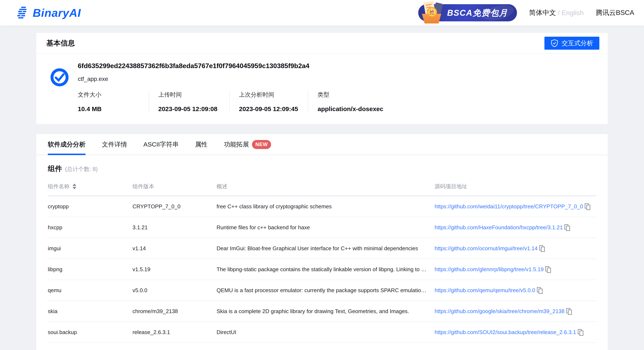 This screenshot has height=350, width=644. What do you see at coordinates (109, 95) in the screenshot?
I see `stat-label: 文件大小` at bounding box center [109, 95].